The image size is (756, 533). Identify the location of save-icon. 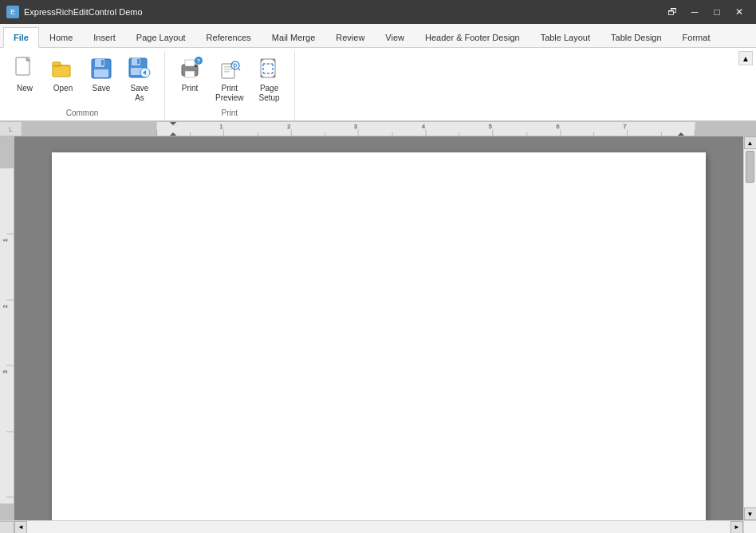
(101, 69).